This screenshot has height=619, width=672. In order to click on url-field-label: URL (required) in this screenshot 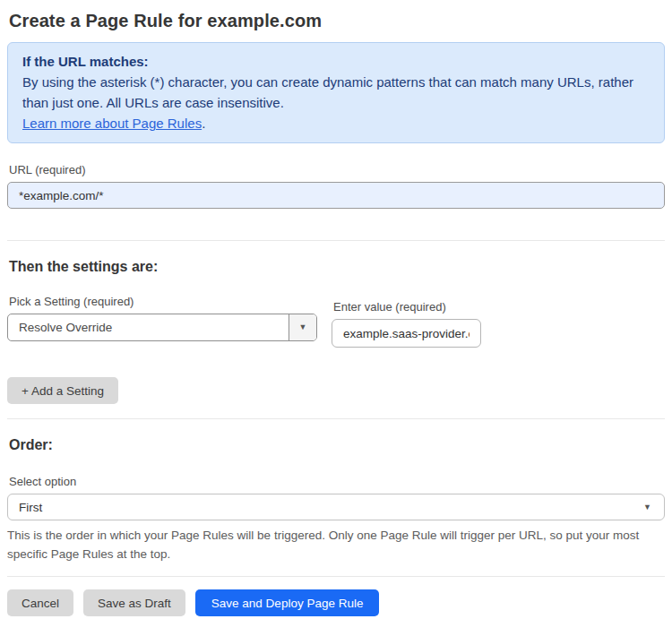, I will do `click(337, 170)`.